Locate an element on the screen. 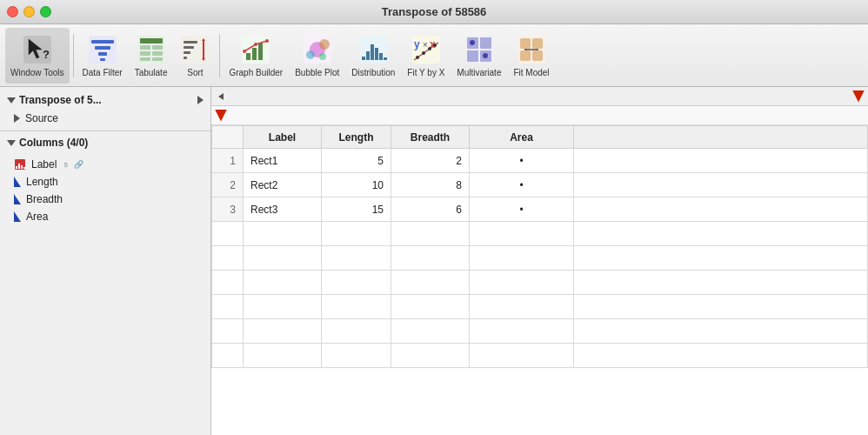 The image size is (868, 435). toolbar-item-tabulate: Tabulate is located at coordinates (151, 56).